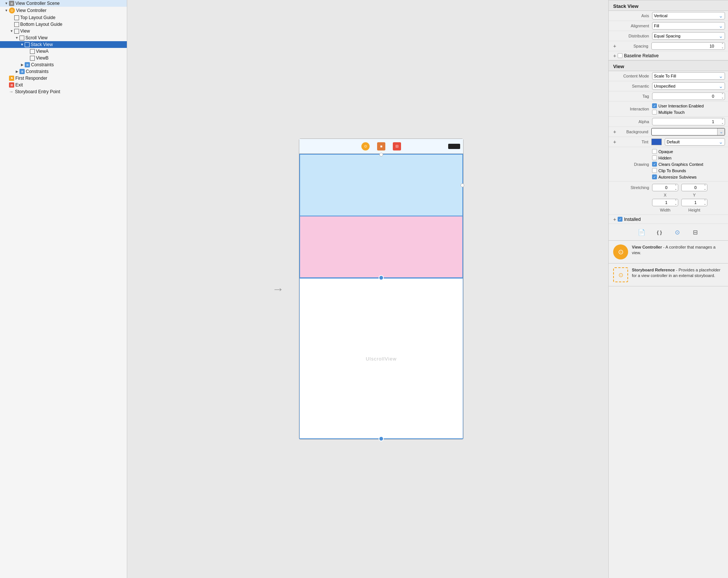 This screenshot has width=728, height=578. I want to click on distribution-select: Equal Spacing, so click(688, 36).